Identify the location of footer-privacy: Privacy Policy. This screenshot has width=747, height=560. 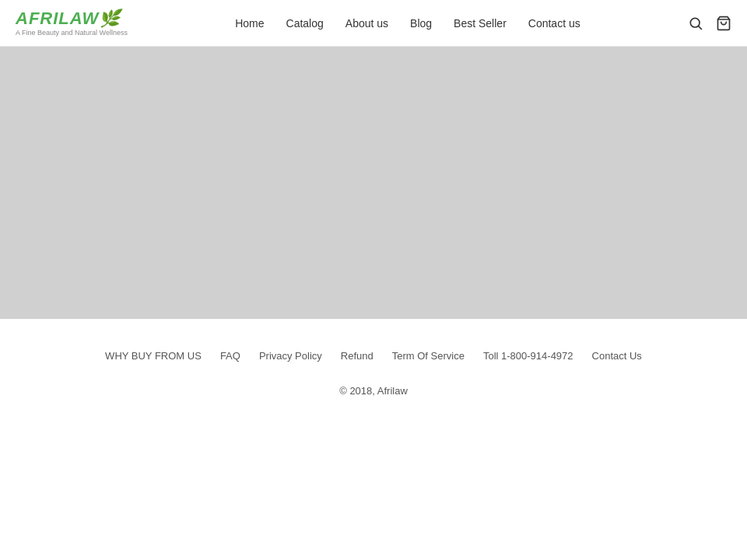
(291, 356).